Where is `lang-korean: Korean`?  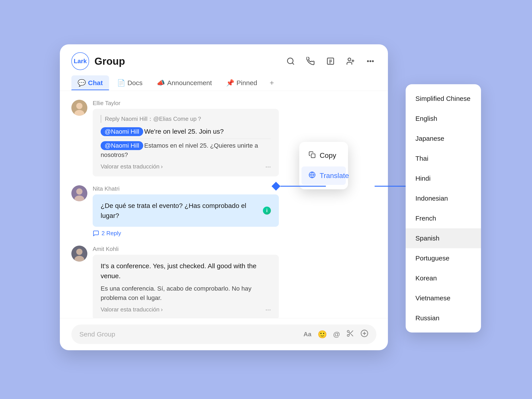 lang-korean: Korean is located at coordinates (443, 278).